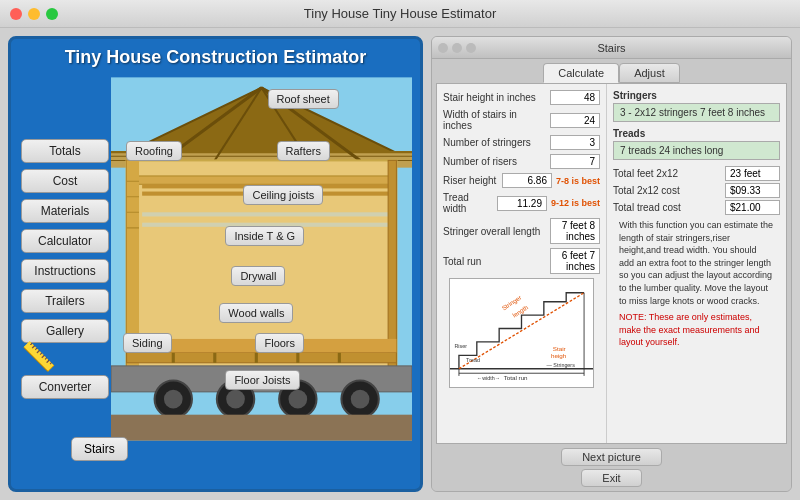 This screenshot has width=800, height=500. Describe the element at coordinates (575, 162) in the screenshot. I see `input-risers` at that location.